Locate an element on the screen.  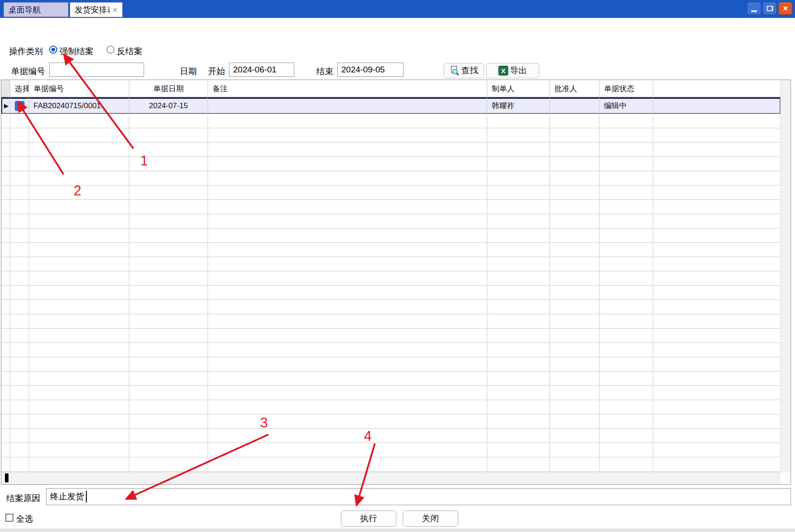
tab-desktop-navigation: 桌面导航 is located at coordinates (36, 10).